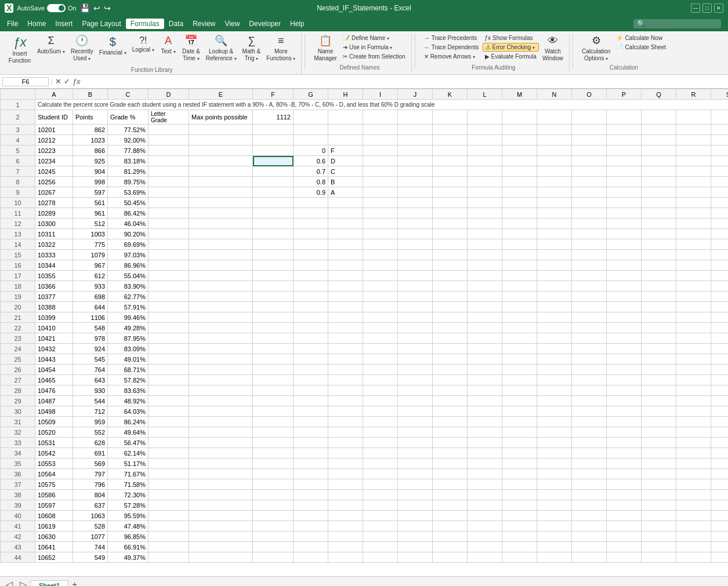 This screenshot has height=586, width=728. What do you see at coordinates (520, 213) in the screenshot?
I see `cell-m11` at bounding box center [520, 213].